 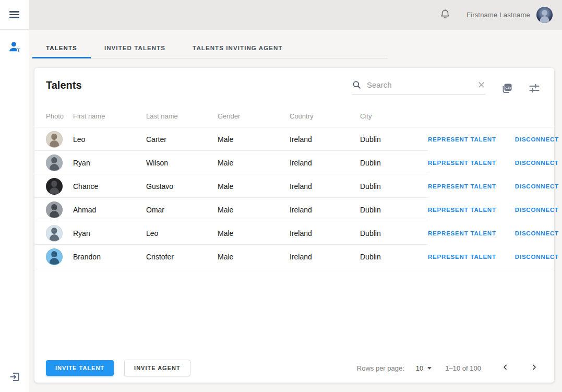 I want to click on table-row: Leo Carter Male Ireland Dublin REPRESENT…, so click(x=294, y=139).